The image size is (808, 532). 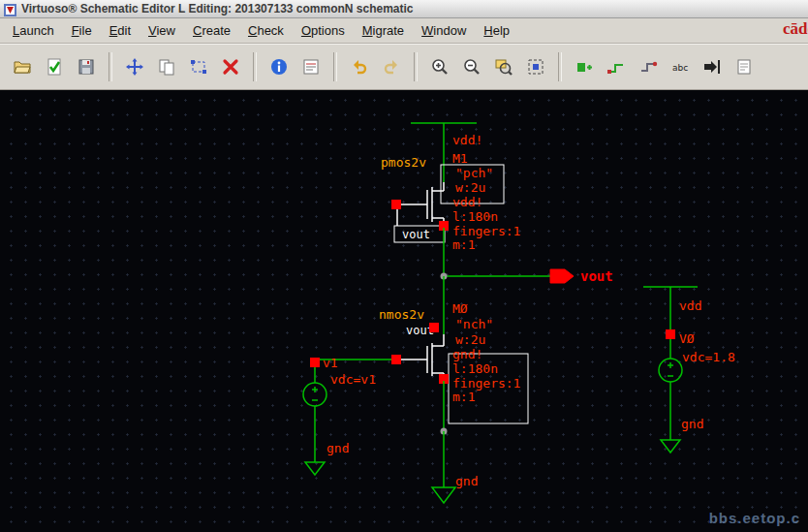 What do you see at coordinates (231, 67) in the screenshot?
I see `delete-button` at bounding box center [231, 67].